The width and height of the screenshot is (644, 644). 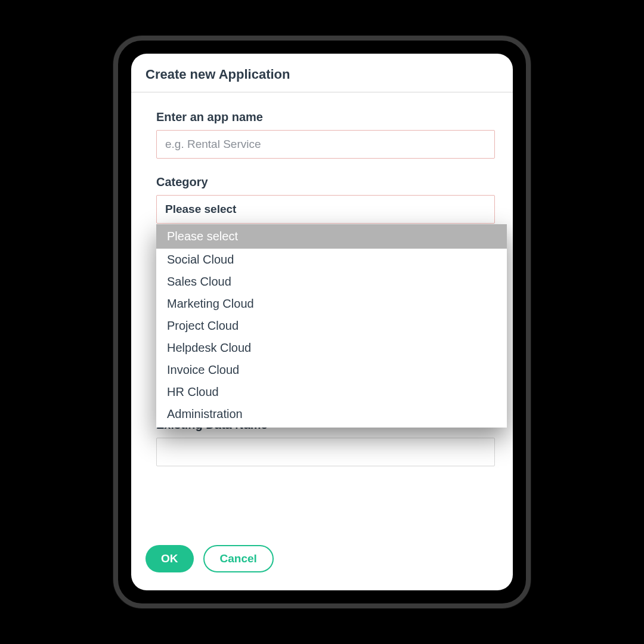 What do you see at coordinates (326, 452) in the screenshot?
I see `existing-data-input` at bounding box center [326, 452].